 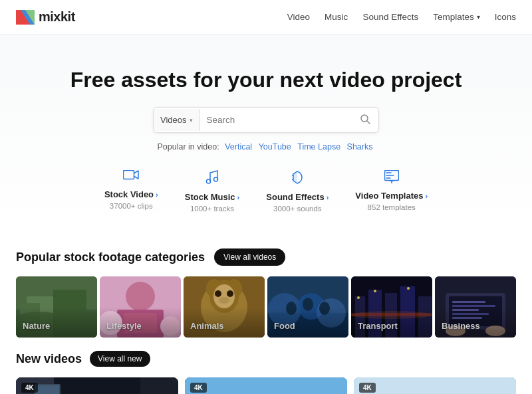 What do you see at coordinates (319, 147) in the screenshot?
I see `popular-link-timelapse: Time Lapse` at bounding box center [319, 147].